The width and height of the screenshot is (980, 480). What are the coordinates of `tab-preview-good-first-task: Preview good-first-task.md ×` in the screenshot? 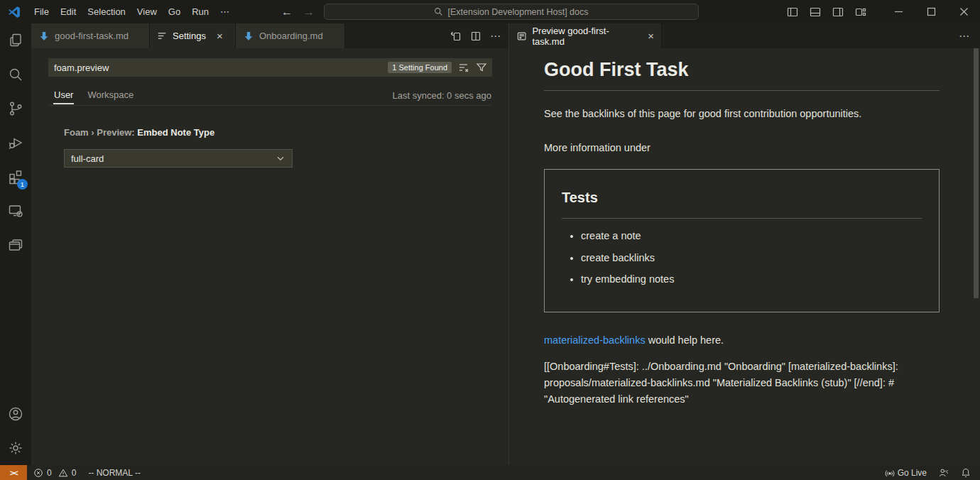 It's located at (585, 36).